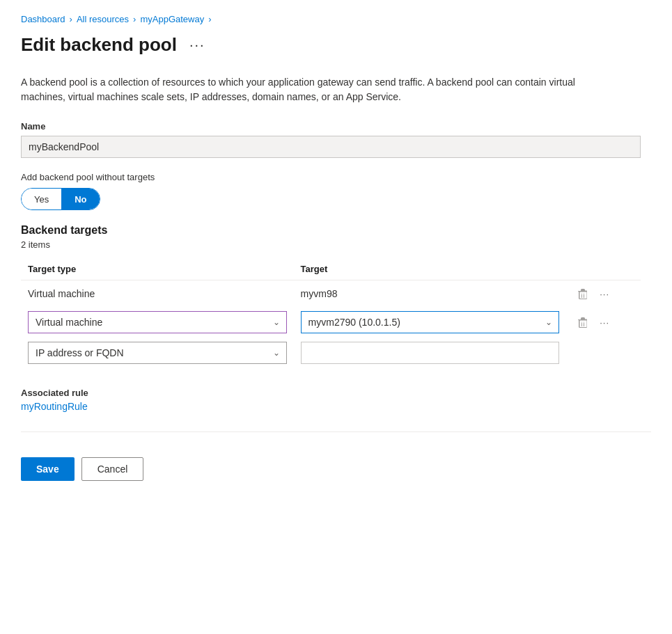 The width and height of the screenshot is (672, 634). I want to click on breadcrumb-all-resources: All resources, so click(103, 19).